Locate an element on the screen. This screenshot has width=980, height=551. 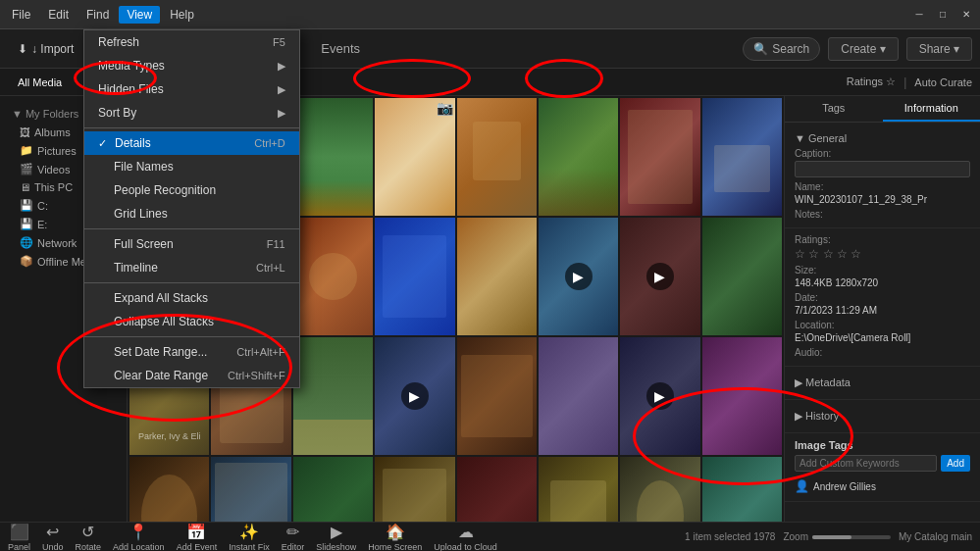
selected-count: 1 item selected is located at coordinates (718, 537).